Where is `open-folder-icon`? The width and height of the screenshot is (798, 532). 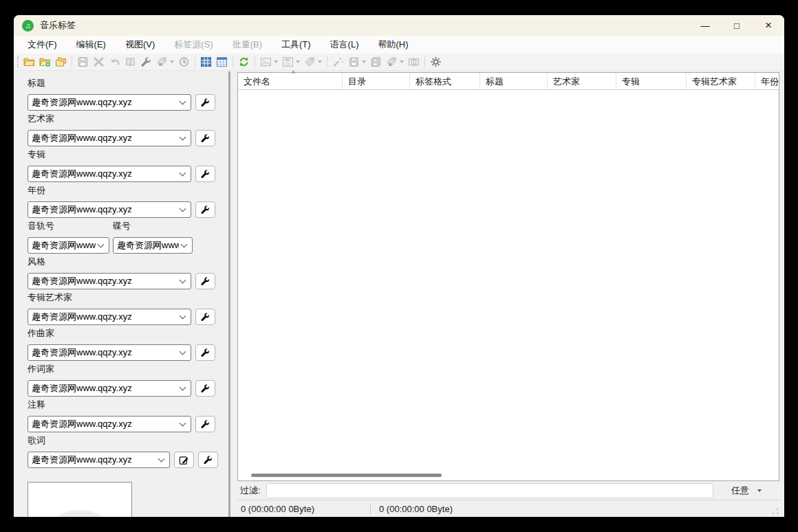 open-folder-icon is located at coordinates (29, 62).